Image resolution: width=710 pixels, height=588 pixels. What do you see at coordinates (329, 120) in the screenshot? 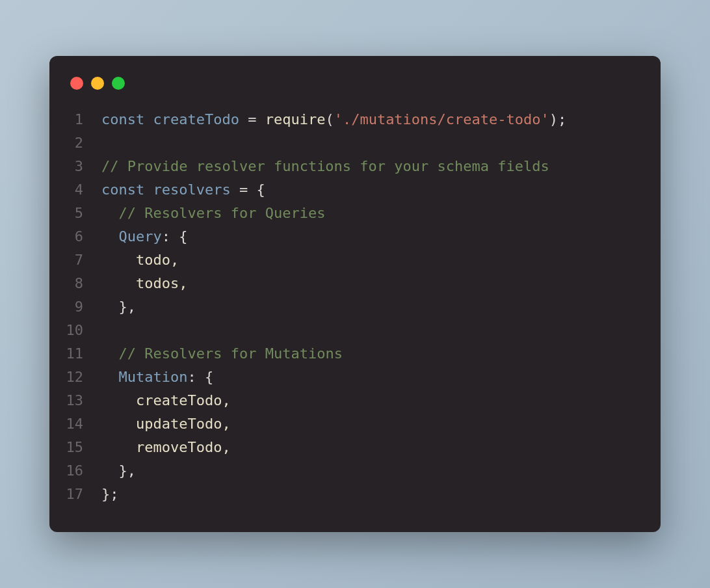
I see `token-punct: (` at bounding box center [329, 120].